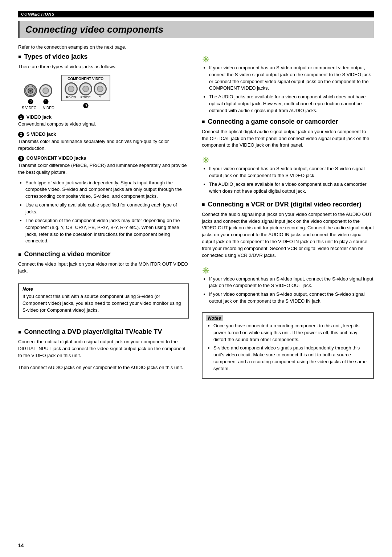 This screenshot has height=557, width=392. Describe the element at coordinates (103, 289) in the screenshot. I see `note-title: Note` at that location.